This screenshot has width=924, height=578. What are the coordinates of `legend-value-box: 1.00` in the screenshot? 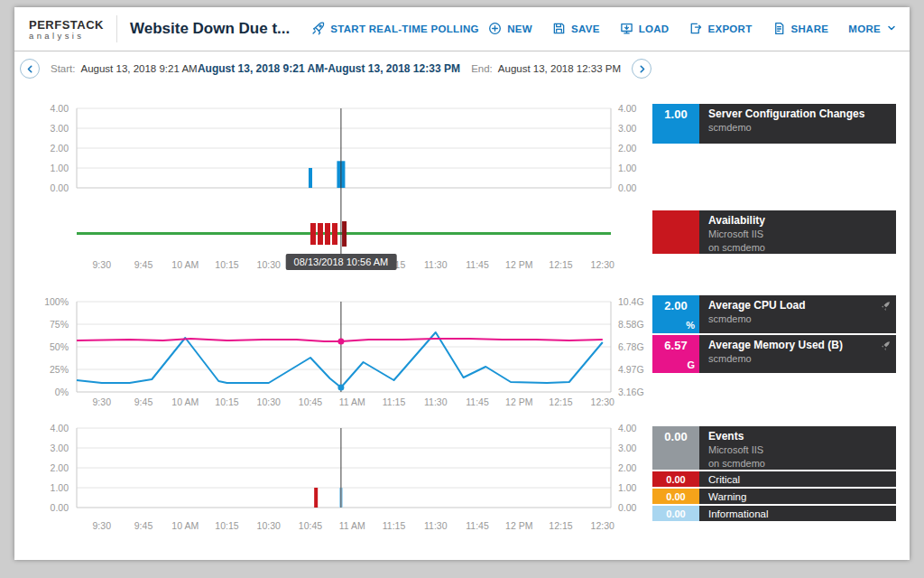 It's located at (676, 124).